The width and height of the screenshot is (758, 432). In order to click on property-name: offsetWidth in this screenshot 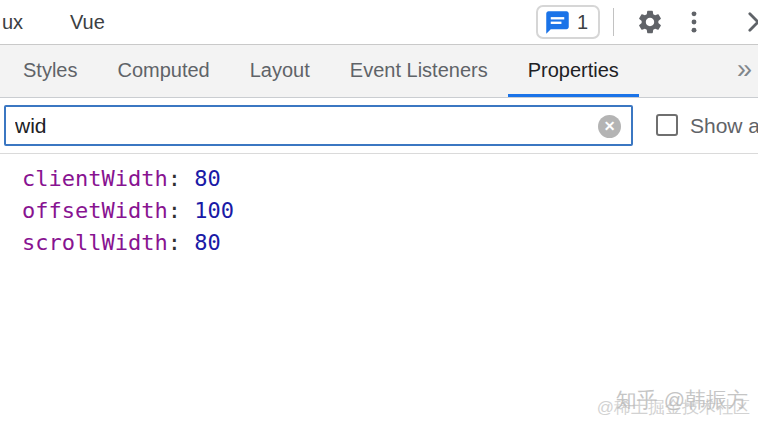, I will do `click(95, 210)`.